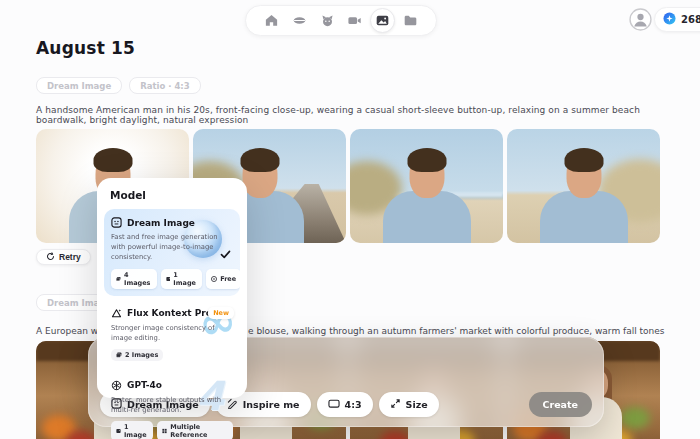 The image size is (700, 439). What do you see at coordinates (64, 257) in the screenshot?
I see `retry-button: Retry` at bounding box center [64, 257].